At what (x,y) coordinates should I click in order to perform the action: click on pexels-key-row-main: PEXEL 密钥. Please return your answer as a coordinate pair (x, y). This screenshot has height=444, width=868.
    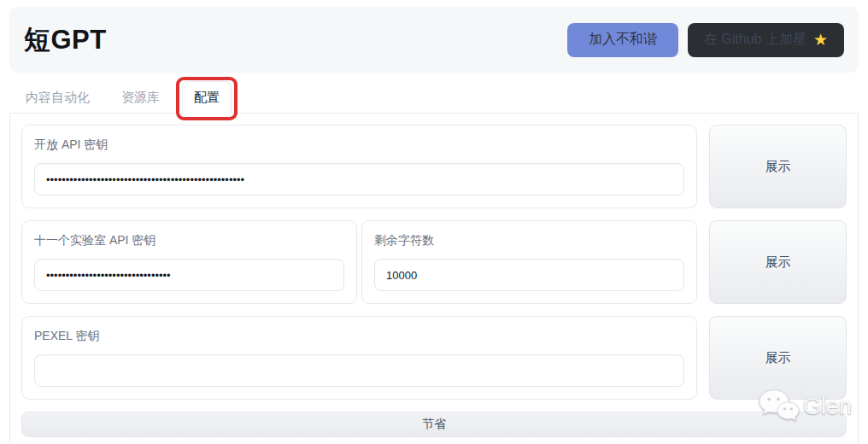
    Looking at the image, I should click on (359, 358).